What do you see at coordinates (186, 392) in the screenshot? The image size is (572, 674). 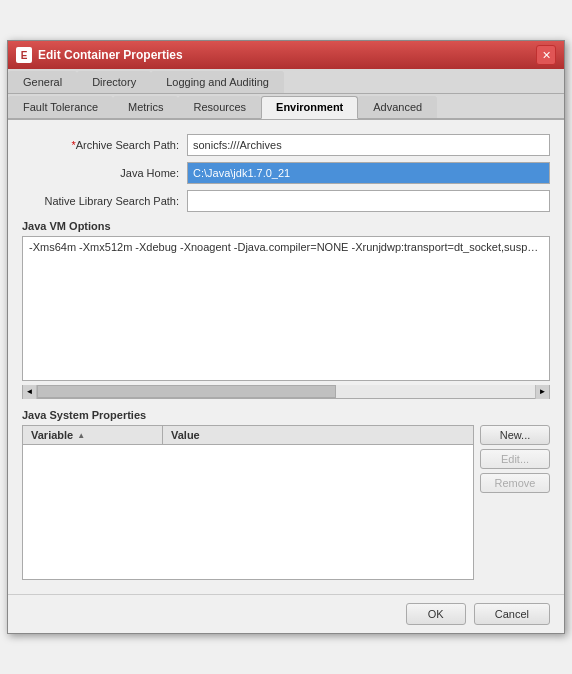 I see `scrollbar-thumb` at bounding box center [186, 392].